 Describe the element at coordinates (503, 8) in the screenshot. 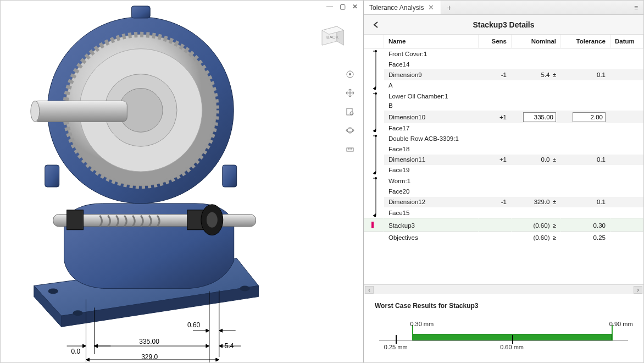

I see `panel-tabs: Tolerance Analysis ✕ + ≡` at that location.